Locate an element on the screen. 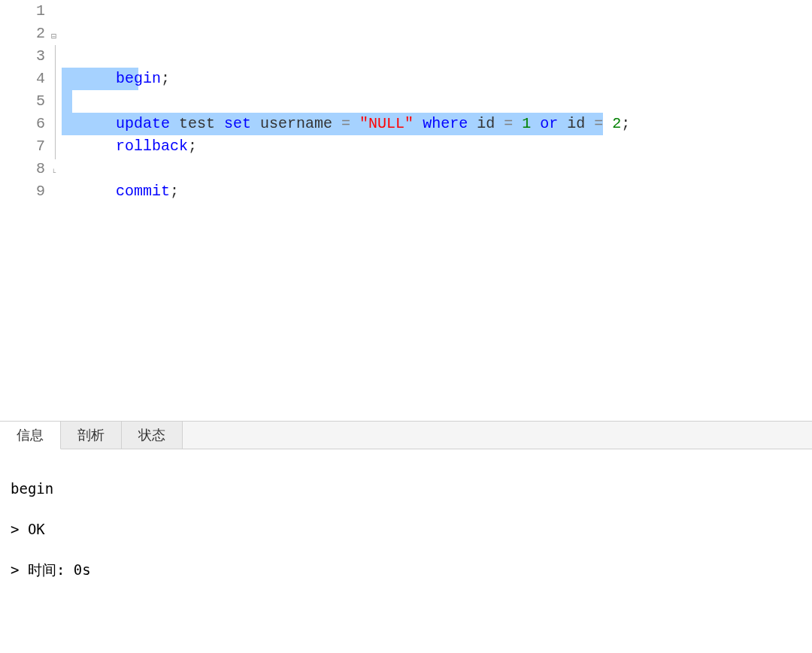  line-number: 6 is located at coordinates (23, 124).